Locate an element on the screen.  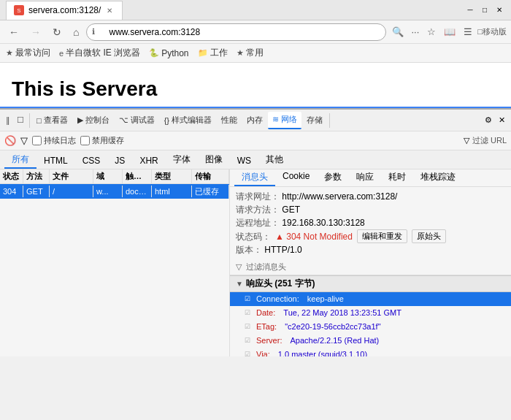
more-btn: ··· is located at coordinates (416, 32).